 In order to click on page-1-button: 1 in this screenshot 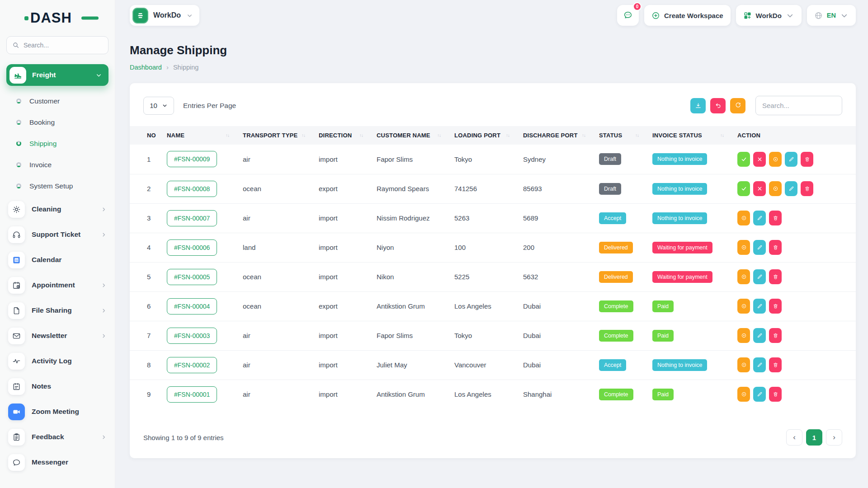, I will do `click(814, 437)`.